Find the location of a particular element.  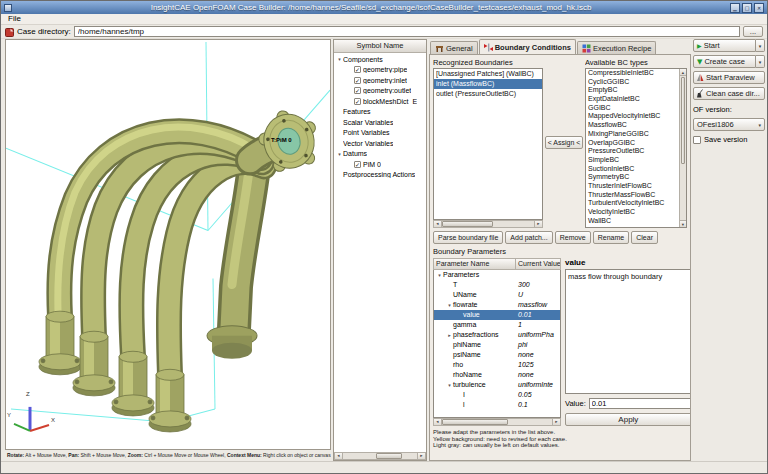

tab-general: General is located at coordinates (454, 48).